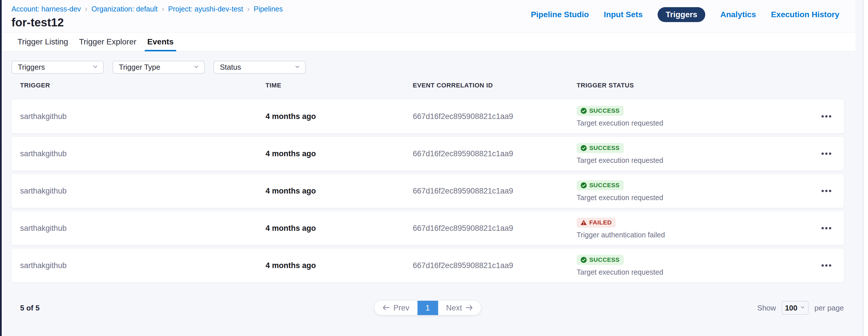  What do you see at coordinates (685, 15) in the screenshot?
I see `pipeline-section-nav: Pipeline Studio Input Sets Triggers Anal…` at bounding box center [685, 15].